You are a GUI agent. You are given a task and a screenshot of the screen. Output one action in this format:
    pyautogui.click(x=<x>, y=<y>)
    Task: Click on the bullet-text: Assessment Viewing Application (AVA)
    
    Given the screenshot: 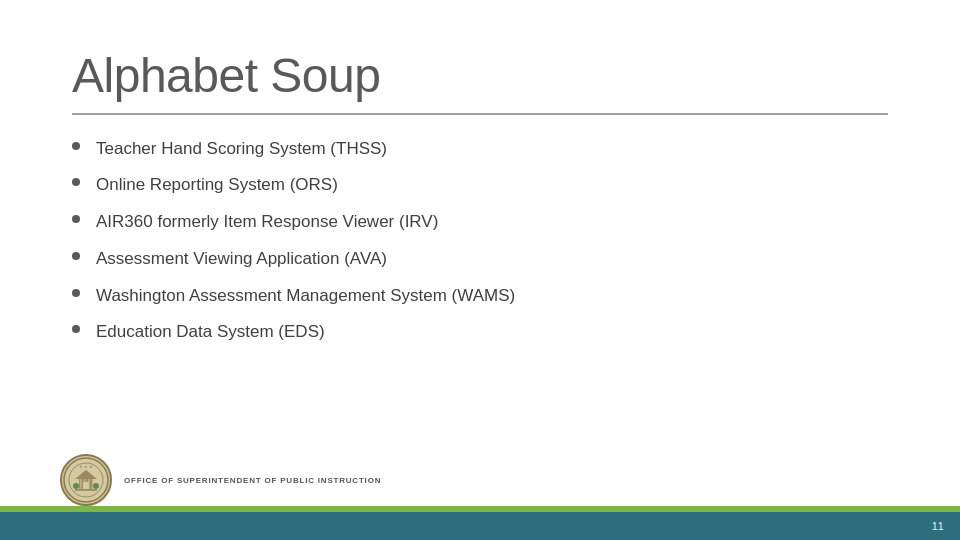 What is the action you would take?
    pyautogui.click(x=242, y=259)
    